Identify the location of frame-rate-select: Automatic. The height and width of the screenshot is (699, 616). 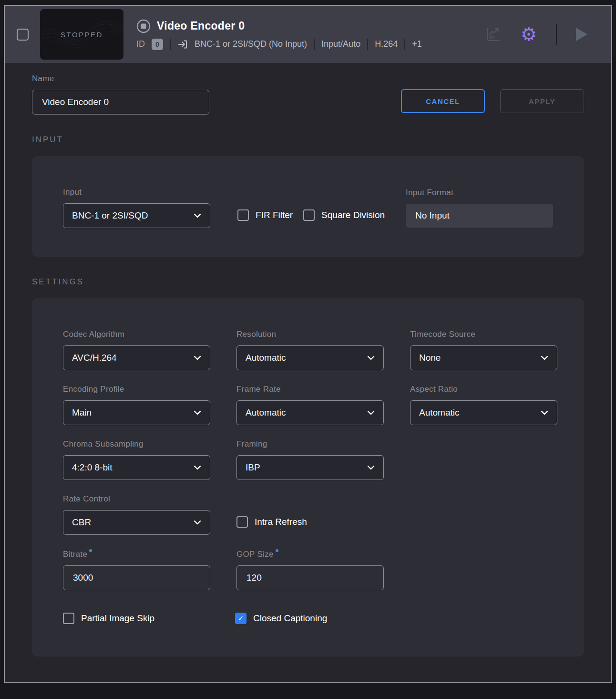
(310, 413).